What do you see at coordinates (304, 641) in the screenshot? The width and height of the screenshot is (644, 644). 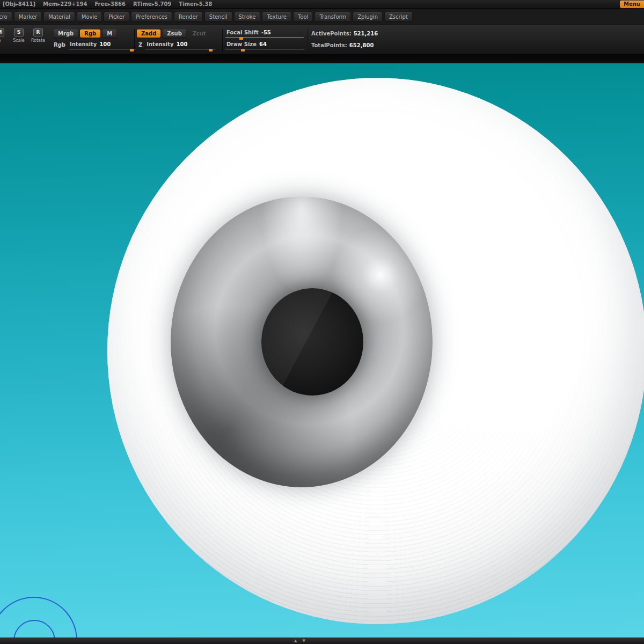 I see `scroll-down-arrow-icon: ▼` at bounding box center [304, 641].